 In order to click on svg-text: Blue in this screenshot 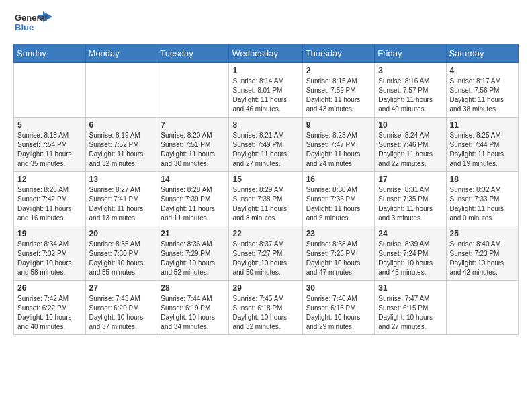, I will do `click(24, 27)`.